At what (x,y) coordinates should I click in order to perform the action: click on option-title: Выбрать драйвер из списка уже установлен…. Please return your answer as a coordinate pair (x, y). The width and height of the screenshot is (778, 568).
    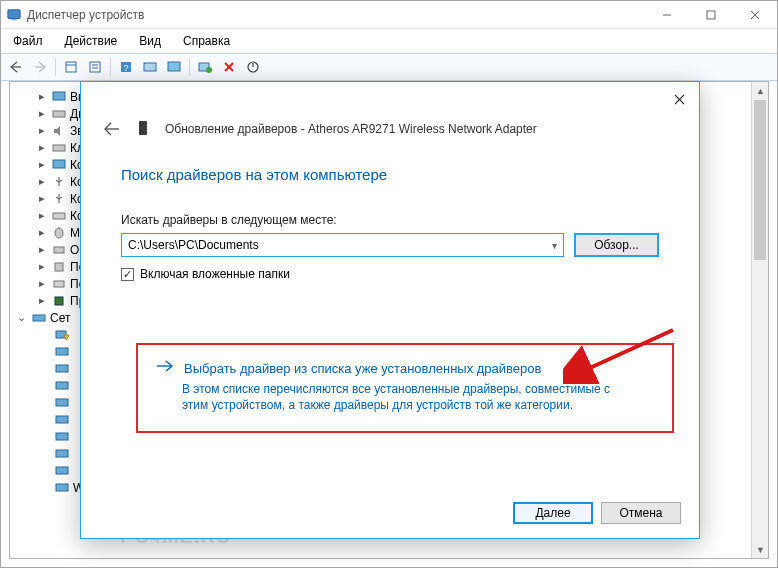
    Looking at the image, I should click on (362, 368).